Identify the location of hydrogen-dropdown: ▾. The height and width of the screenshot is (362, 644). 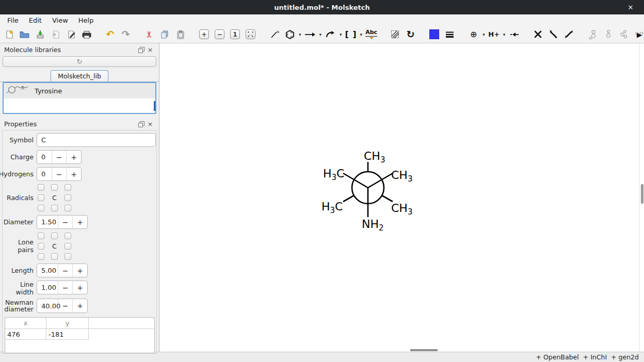
(505, 35).